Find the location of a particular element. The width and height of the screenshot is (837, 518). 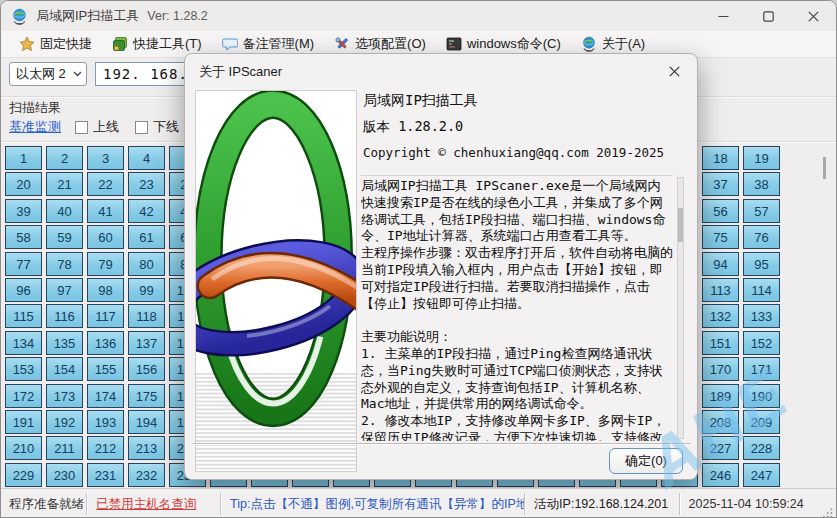

minimize-button is located at coordinates (724, 16).